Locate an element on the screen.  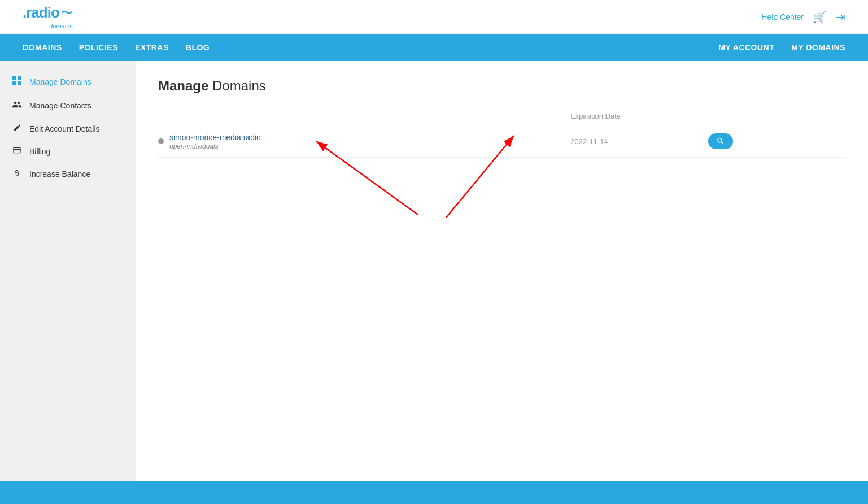
sidebar-item-manage-domains: Manage Domains is located at coordinates (68, 82).